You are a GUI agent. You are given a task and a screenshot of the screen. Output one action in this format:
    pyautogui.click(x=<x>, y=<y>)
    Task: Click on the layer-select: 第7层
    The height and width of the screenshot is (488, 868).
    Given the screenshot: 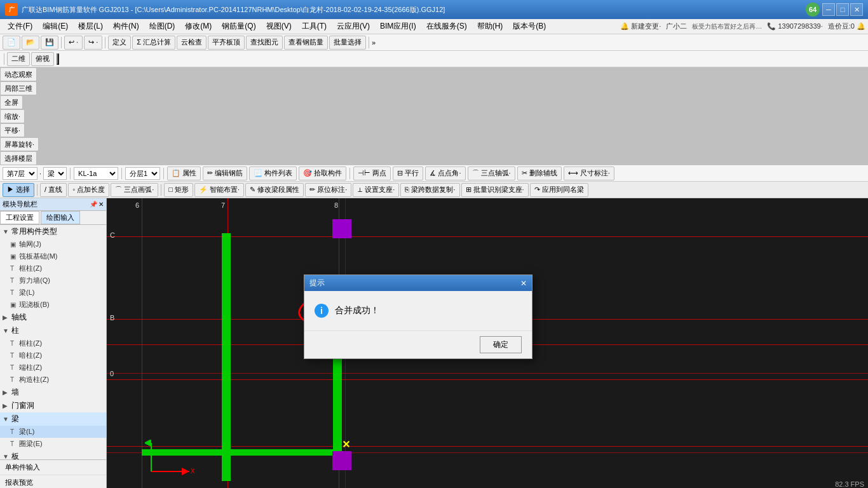 What is the action you would take?
    pyautogui.click(x=20, y=173)
    